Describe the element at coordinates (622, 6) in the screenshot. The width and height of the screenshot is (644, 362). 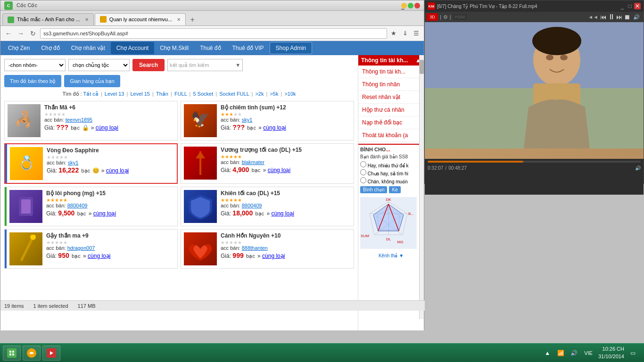
I see `video-minimize: _` at that location.